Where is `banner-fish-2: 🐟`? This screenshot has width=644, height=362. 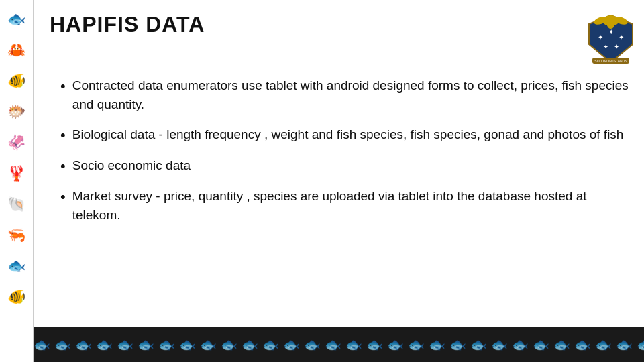 banner-fish-2: 🐟 is located at coordinates (63, 345).